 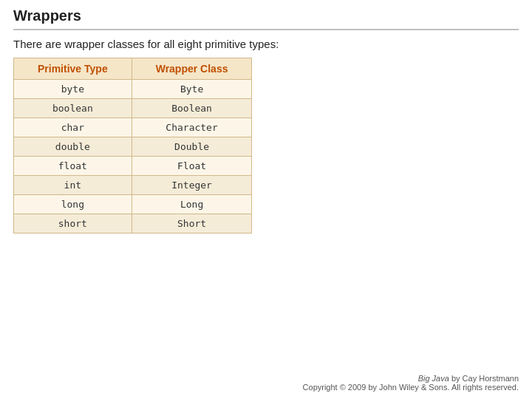 I want to click on table-cell: char, so click(x=73, y=128).